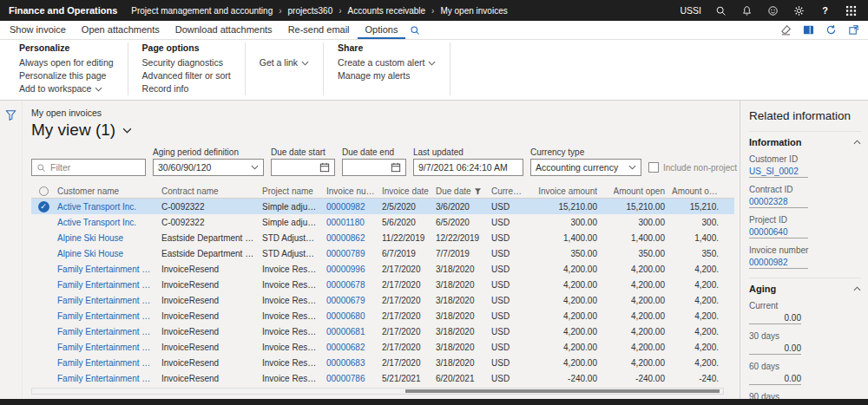  Describe the element at coordinates (352, 300) in the screenshot. I see `invoice-number-cell: 00000679` at that location.